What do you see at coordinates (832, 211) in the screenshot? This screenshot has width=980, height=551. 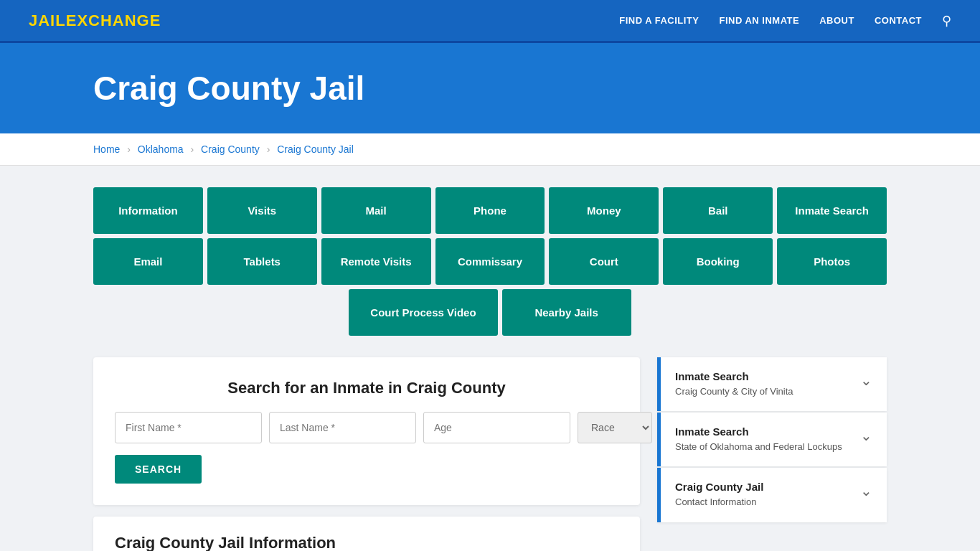 I see `btn-inmate-search: Inmate Search` at bounding box center [832, 211].